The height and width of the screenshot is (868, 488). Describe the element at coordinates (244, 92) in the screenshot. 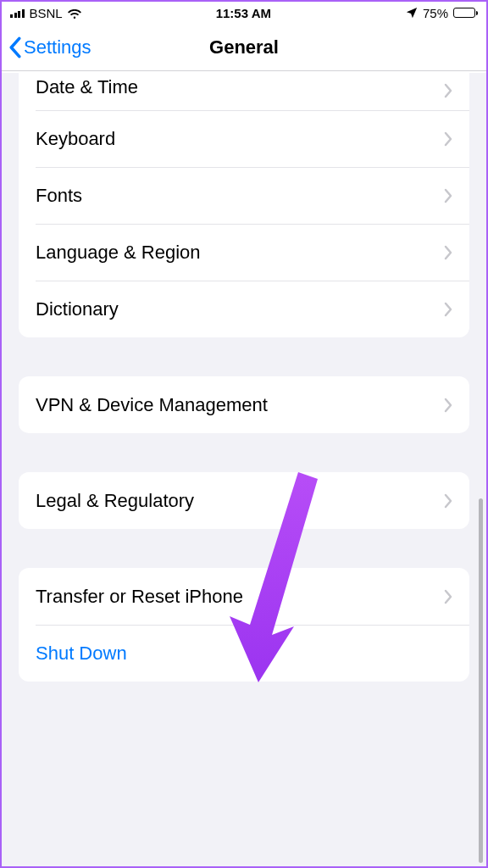

I see `row-date-time: Date & Time` at that location.